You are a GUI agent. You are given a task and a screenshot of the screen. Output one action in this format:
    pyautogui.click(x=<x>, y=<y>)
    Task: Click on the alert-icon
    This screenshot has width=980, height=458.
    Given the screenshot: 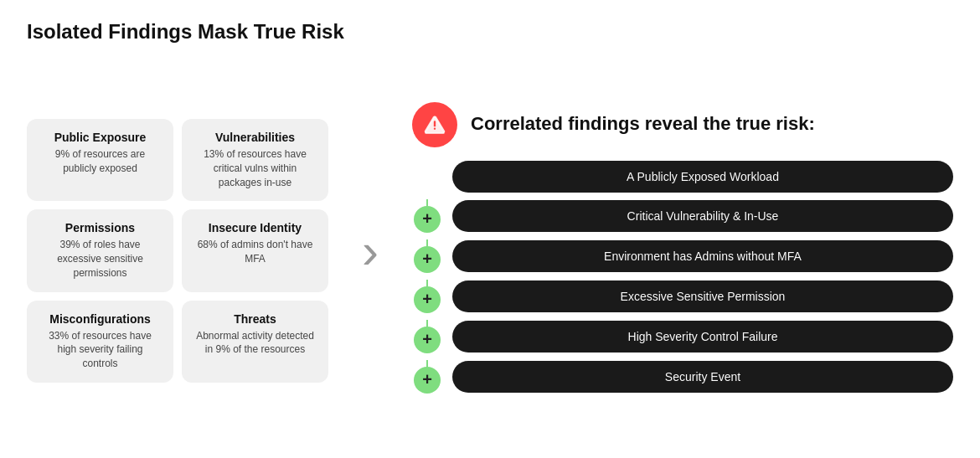 What is the action you would take?
    pyautogui.click(x=435, y=125)
    